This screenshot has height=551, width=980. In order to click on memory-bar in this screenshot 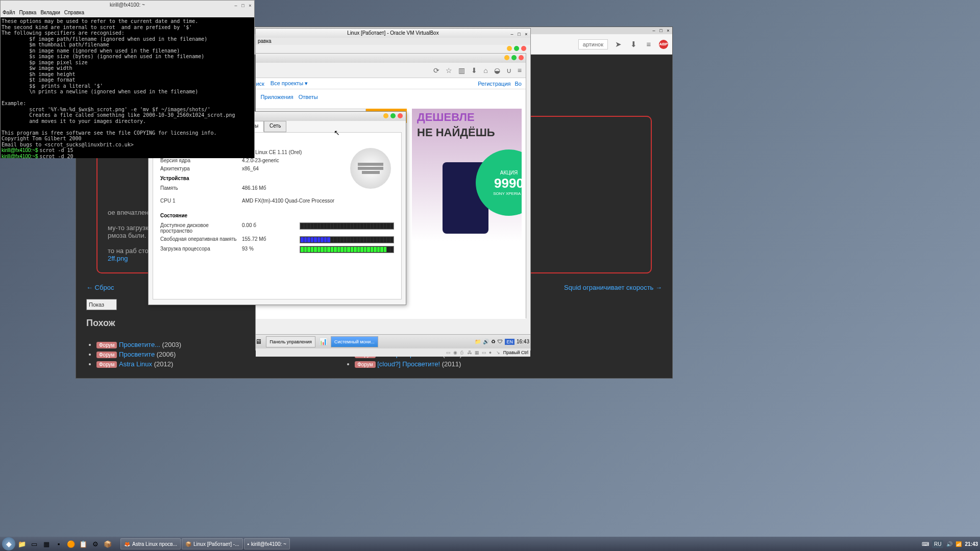, I will do `click(347, 240)`.